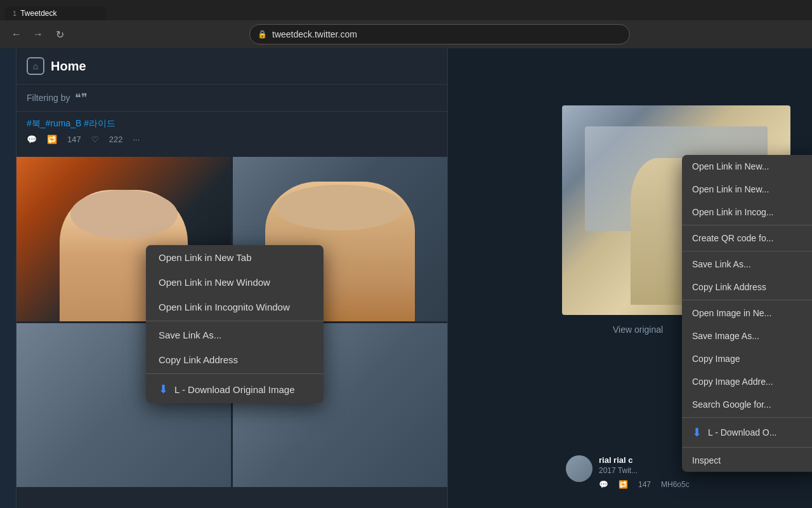 This screenshot has height=508, width=812. I want to click on tab-title: Tweetdeck, so click(38, 13).